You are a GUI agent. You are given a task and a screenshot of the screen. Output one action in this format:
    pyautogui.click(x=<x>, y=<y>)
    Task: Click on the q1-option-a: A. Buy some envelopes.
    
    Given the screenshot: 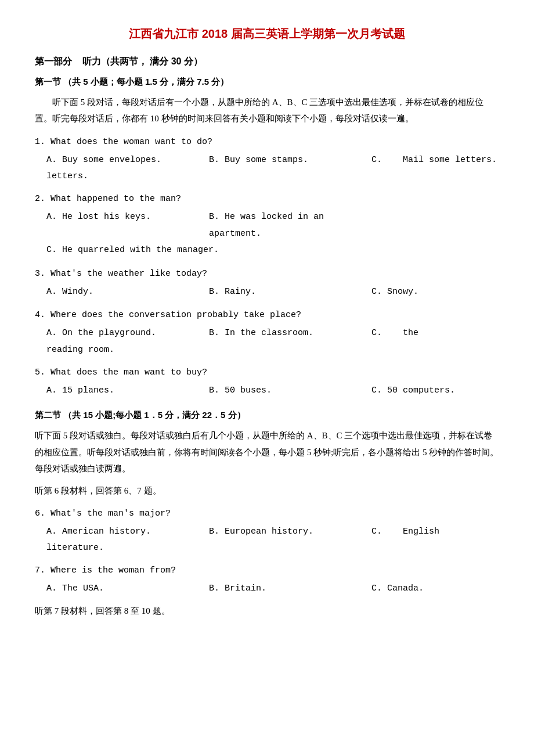 What is the action you would take?
    pyautogui.click(x=128, y=160)
    